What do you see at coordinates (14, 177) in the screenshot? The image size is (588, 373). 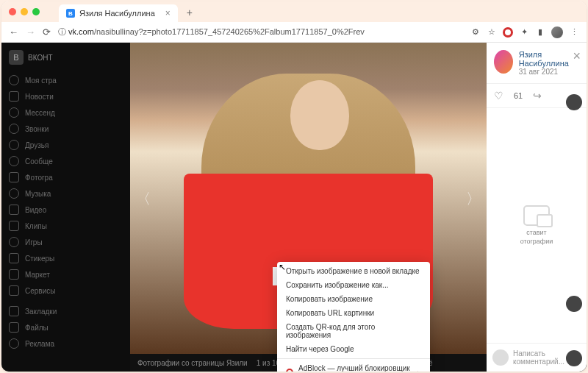 I see `photo-icon` at bounding box center [14, 177].